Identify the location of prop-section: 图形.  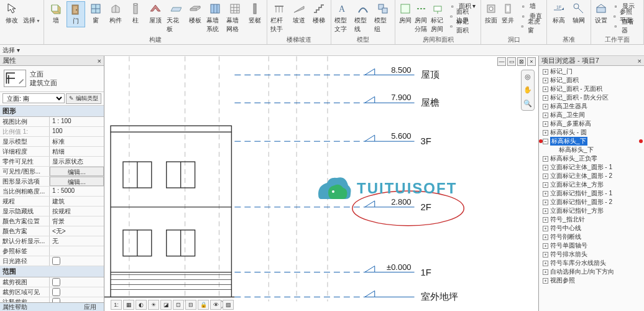
(52, 111).